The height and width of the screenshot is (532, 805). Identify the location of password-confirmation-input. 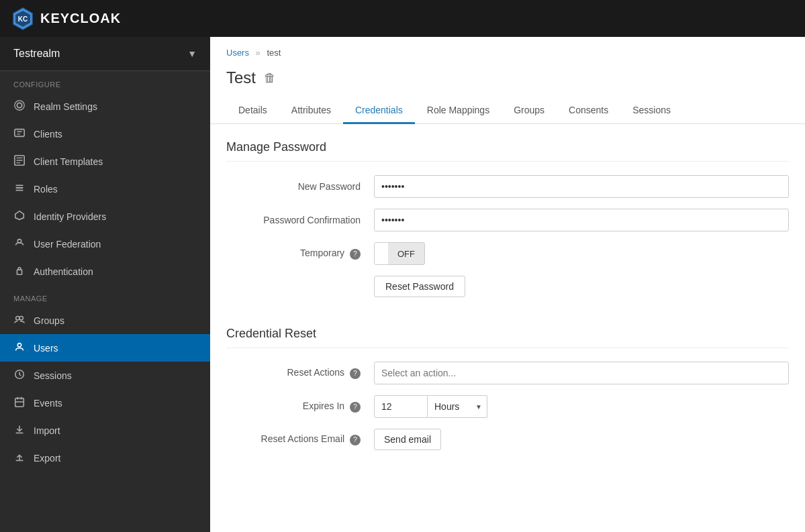
(581, 220).